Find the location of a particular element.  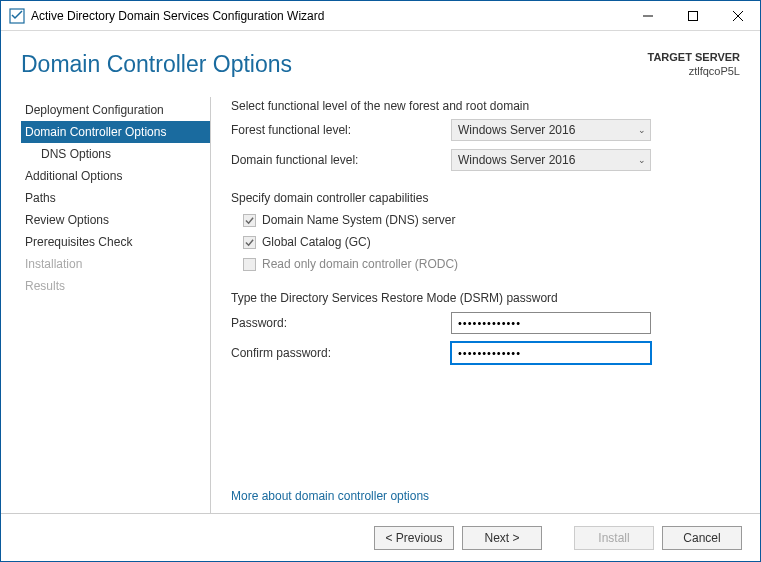

target-server: TARGET SERVER ztlfqcoP5L is located at coordinates (694, 64).